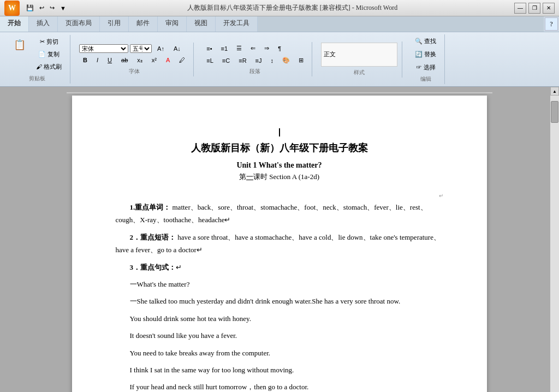  I want to click on copy-button: 📄 复制, so click(49, 55).